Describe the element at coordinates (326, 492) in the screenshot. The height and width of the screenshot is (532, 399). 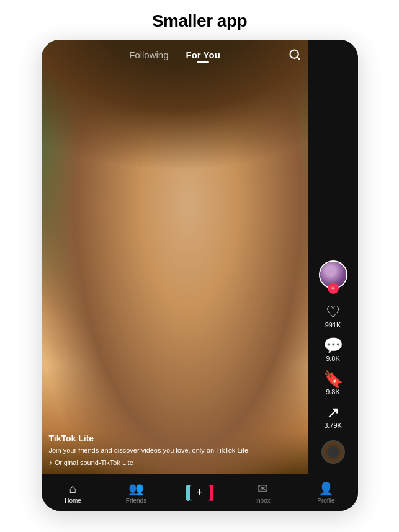
I see `profile-tab: 👤 Profile` at that location.